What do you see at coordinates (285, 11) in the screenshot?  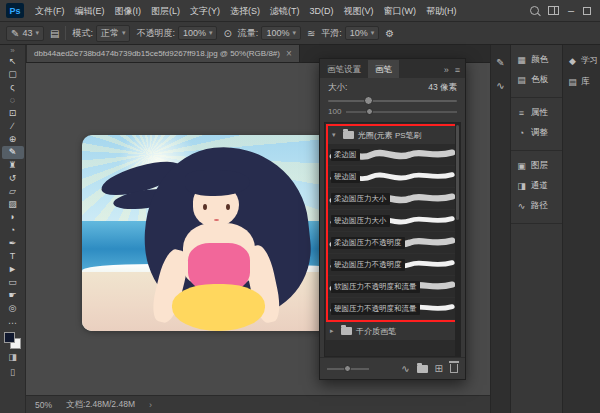 I see `menu-item: 滤镜(T)` at bounding box center [285, 11].